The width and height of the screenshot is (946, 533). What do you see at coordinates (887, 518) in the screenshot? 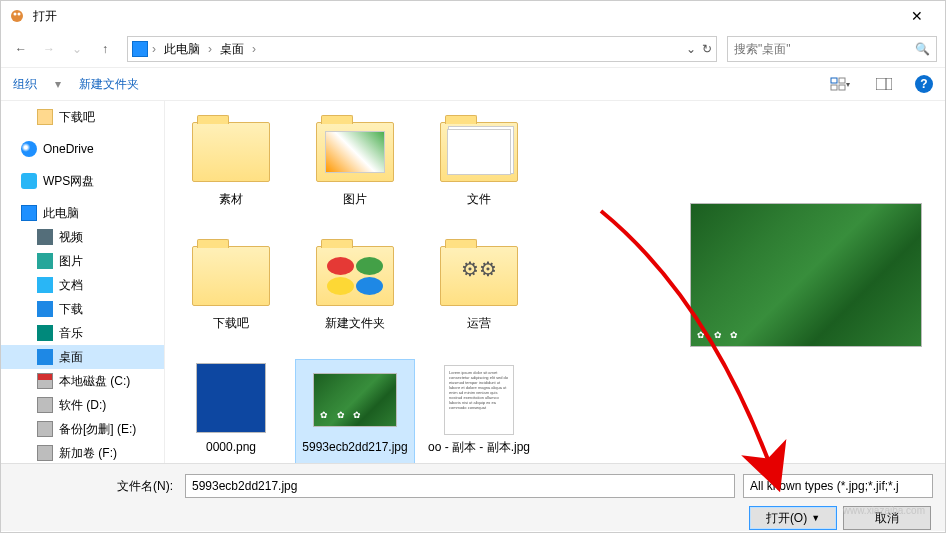
I see `cancel-button: 取消` at bounding box center [887, 518].